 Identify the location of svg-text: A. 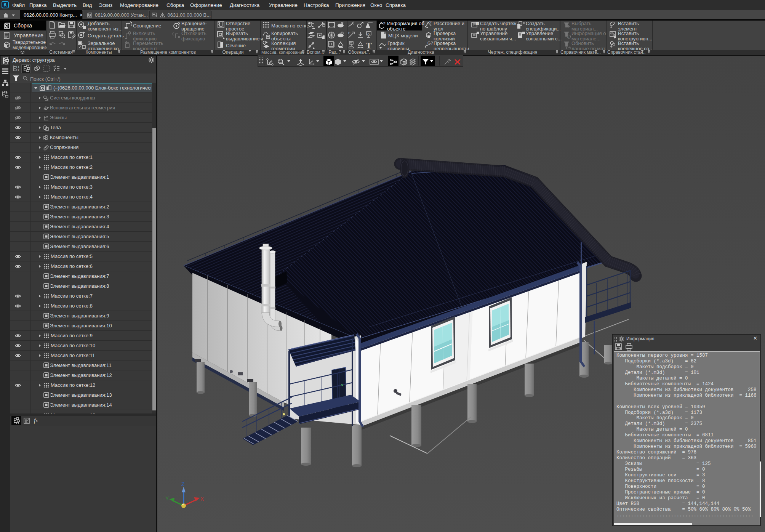
(369, 34).